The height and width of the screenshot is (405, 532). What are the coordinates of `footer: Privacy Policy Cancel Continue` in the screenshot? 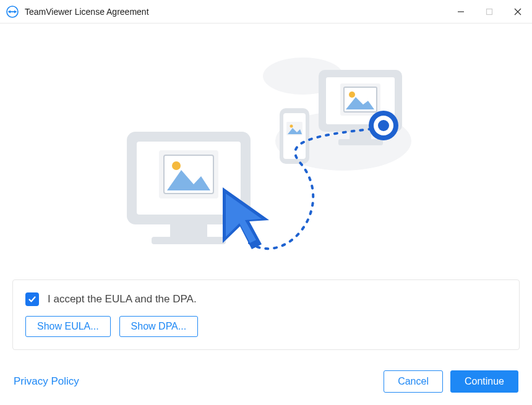 It's located at (266, 382).